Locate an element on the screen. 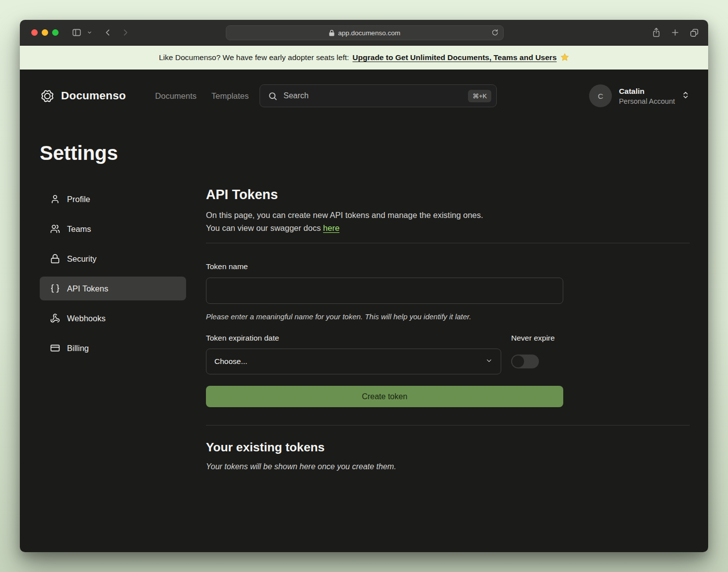  url-text: app.documenso.com is located at coordinates (369, 33).